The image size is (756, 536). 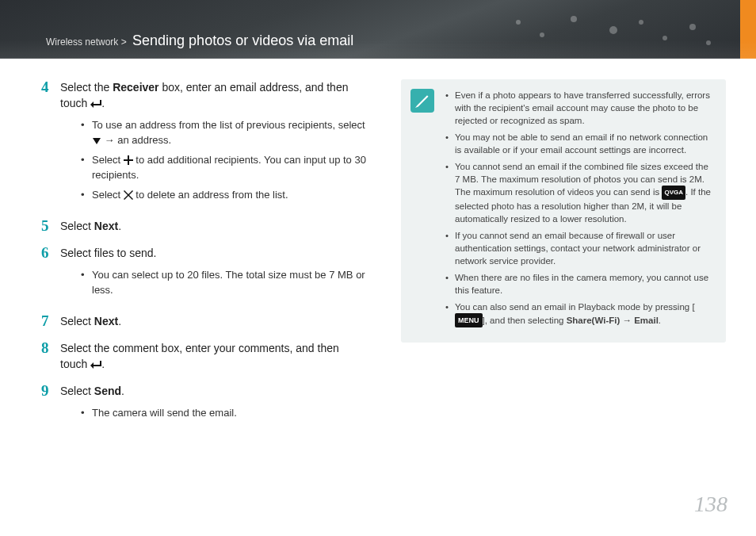 What do you see at coordinates (51, 321) in the screenshot?
I see `step-number: 7` at bounding box center [51, 321].